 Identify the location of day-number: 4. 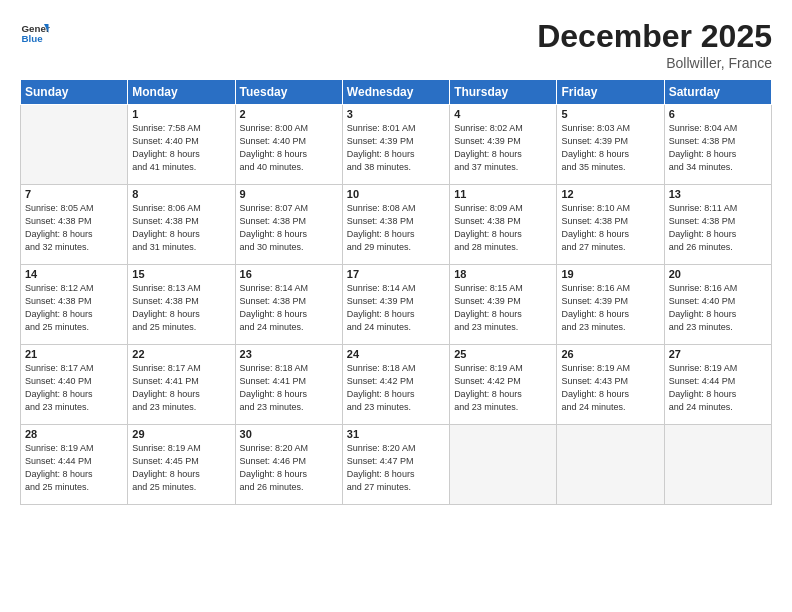
(503, 114).